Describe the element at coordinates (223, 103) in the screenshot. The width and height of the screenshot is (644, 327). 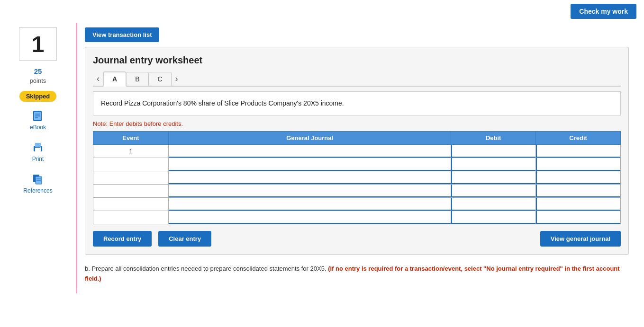
I see `instruction-text: Record Pizza Corporation's 80% share of …` at that location.